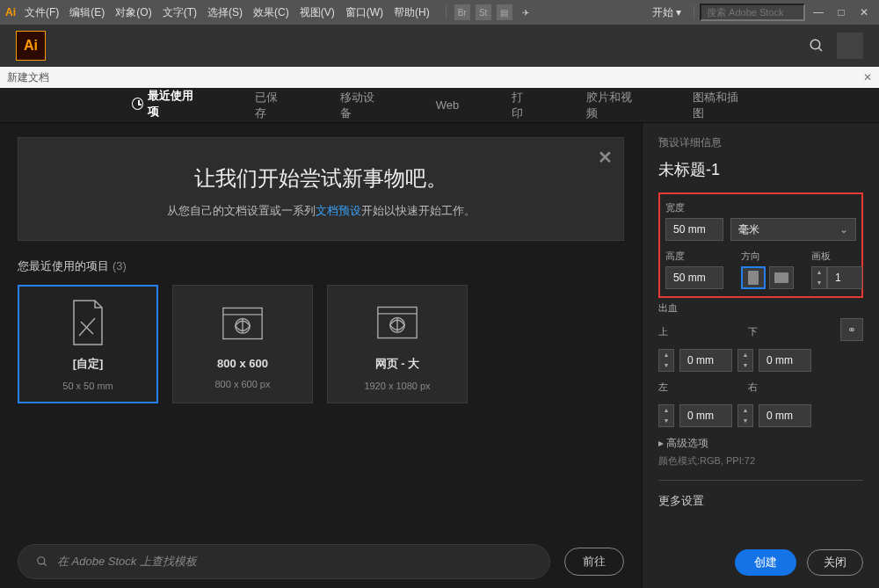  I want to click on window-minimize: —, so click(818, 12).